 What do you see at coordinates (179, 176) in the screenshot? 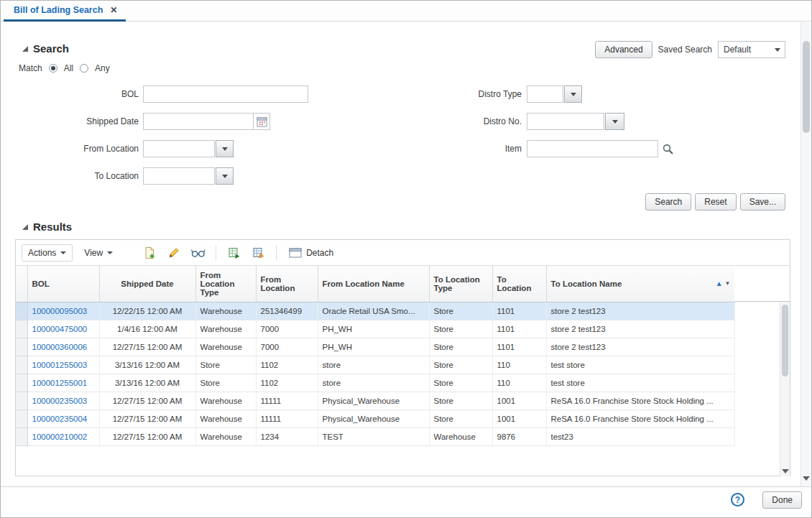
I see `to-location-input` at bounding box center [179, 176].